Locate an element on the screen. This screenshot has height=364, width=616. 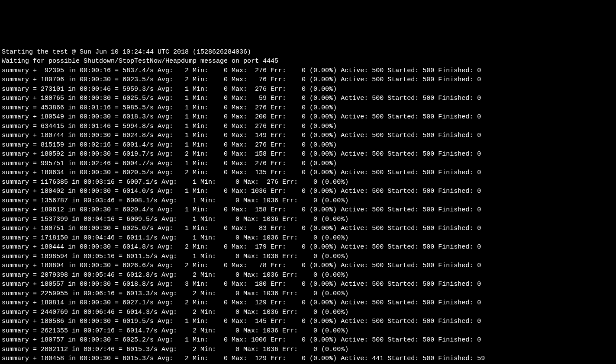
terminal-line: summary + 180458 in 00:00:30 = 6015.3/s … is located at coordinates (308, 359).